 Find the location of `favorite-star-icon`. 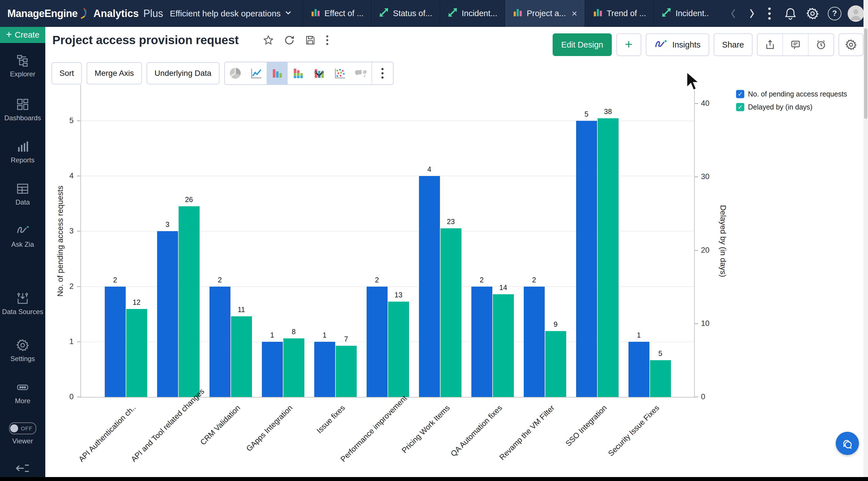

favorite-star-icon is located at coordinates (268, 40).